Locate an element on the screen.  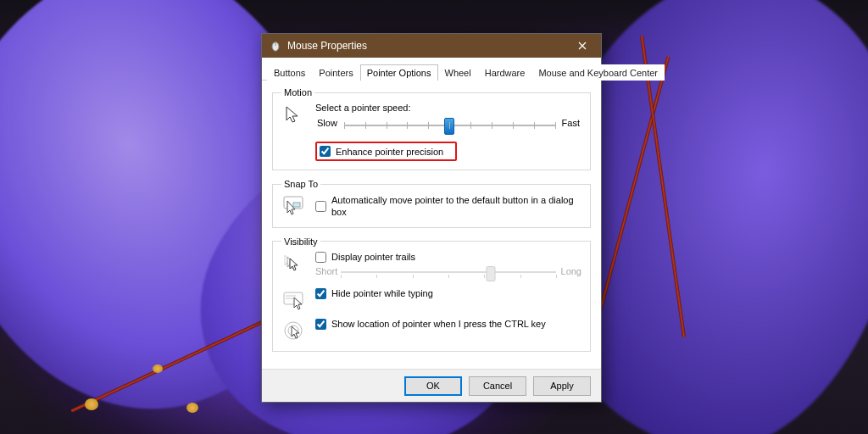
pointer-trails-icon is located at coordinates (293, 263).